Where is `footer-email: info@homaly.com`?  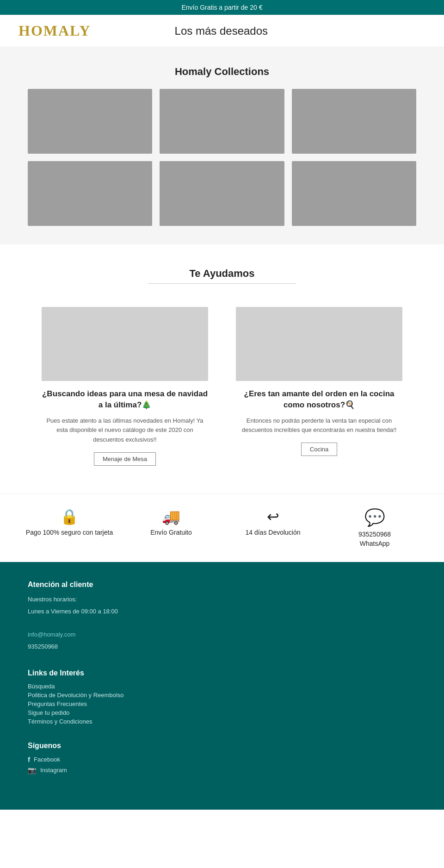 footer-email: info@homaly.com is located at coordinates (222, 635).